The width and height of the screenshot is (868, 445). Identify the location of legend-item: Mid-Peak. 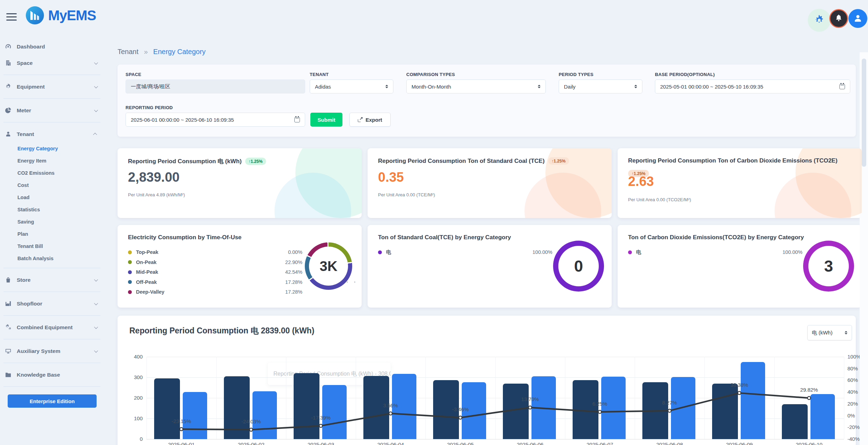
(146, 272).